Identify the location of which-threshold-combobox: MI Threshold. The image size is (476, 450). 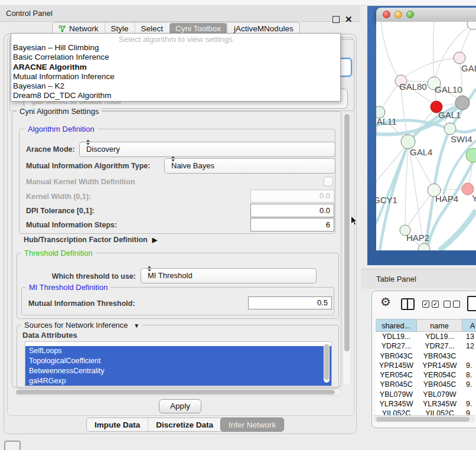
(229, 276).